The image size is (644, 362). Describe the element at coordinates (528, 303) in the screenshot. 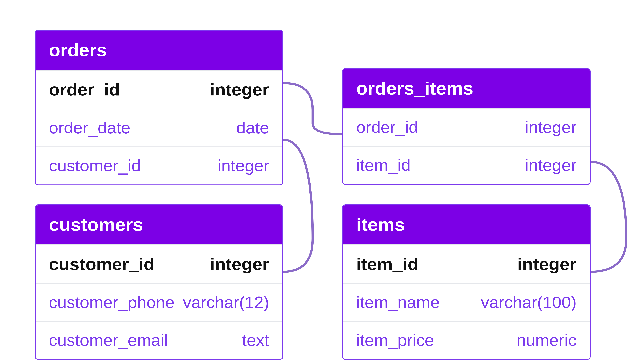

I see `col-type: varchar(100)` at that location.